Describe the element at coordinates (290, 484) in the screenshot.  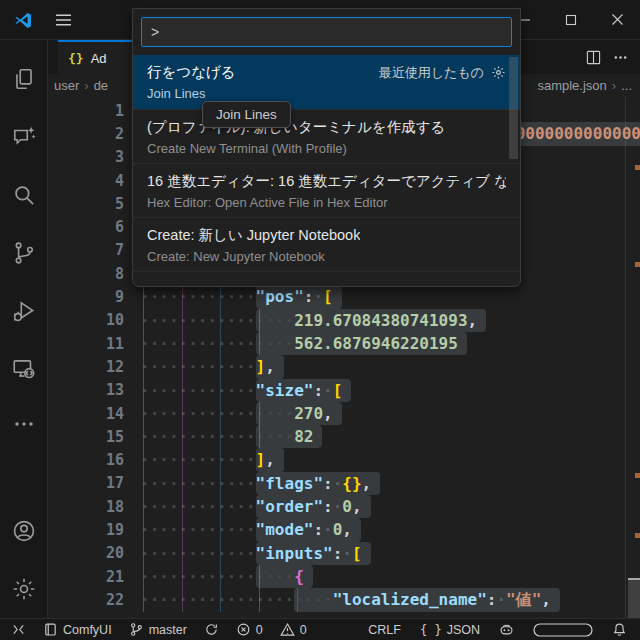
I see `code-token: "flags"` at that location.